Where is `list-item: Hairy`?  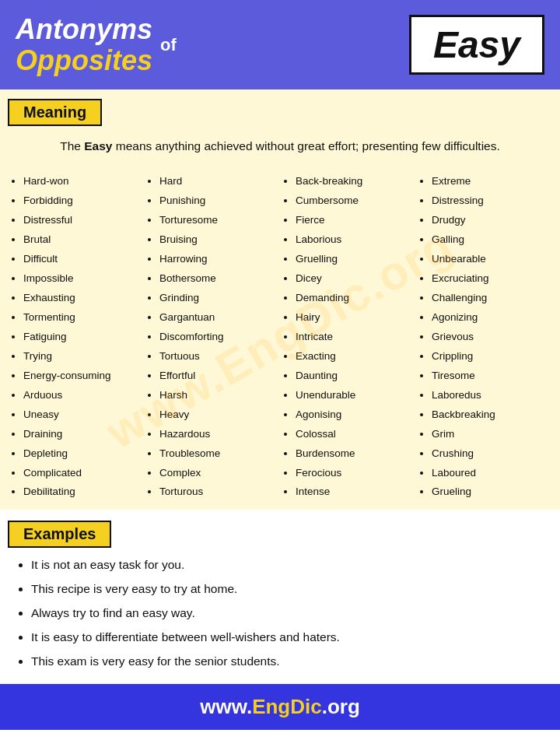
list-item: Hairy is located at coordinates (355, 317).